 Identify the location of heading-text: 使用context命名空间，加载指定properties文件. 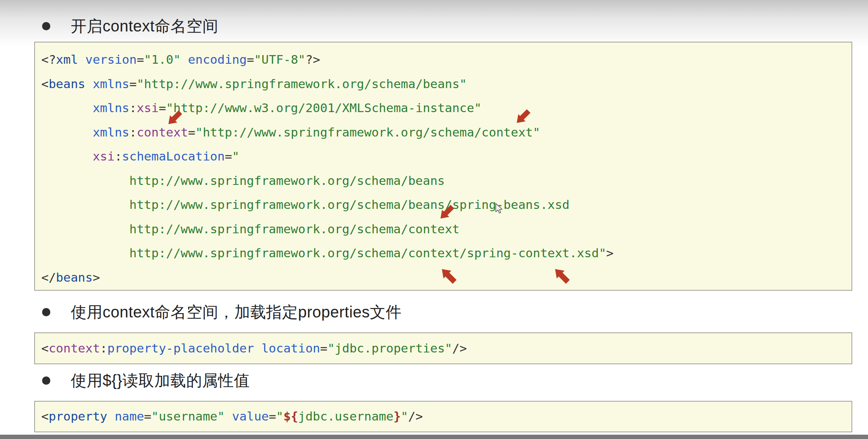
(236, 312).